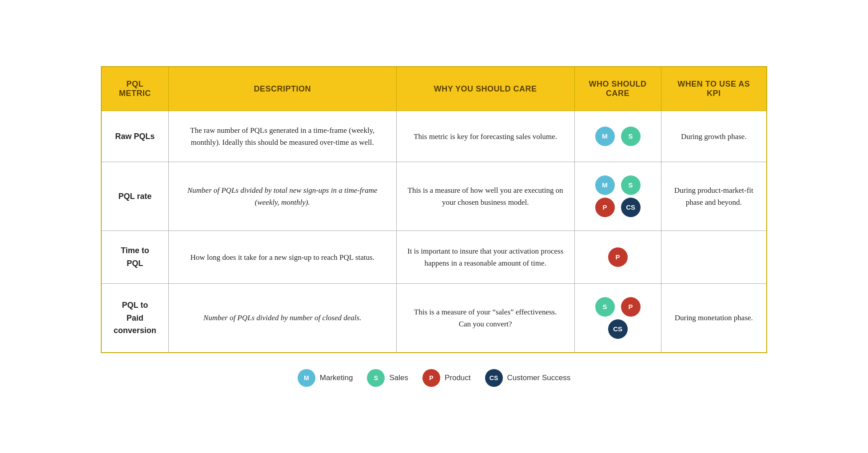  Describe the element at coordinates (528, 378) in the screenshot. I see `legend-item-cs: CSCustomer Success` at that location.